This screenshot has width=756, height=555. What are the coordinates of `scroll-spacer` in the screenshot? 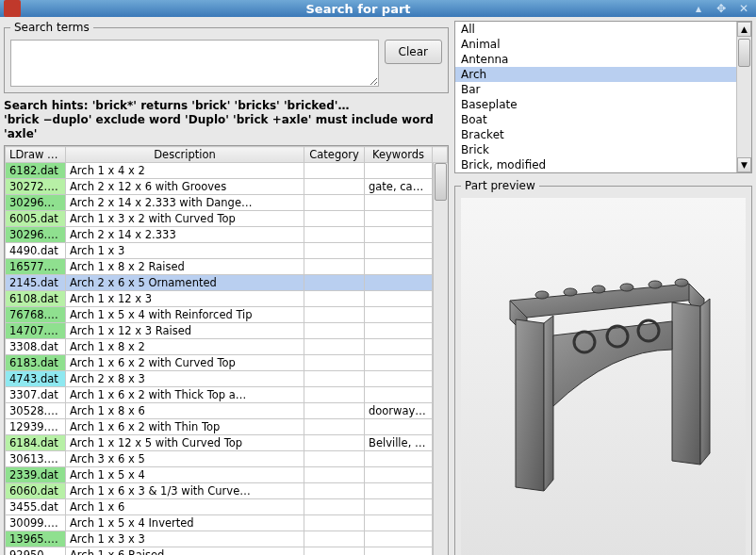 It's located at (440, 155).